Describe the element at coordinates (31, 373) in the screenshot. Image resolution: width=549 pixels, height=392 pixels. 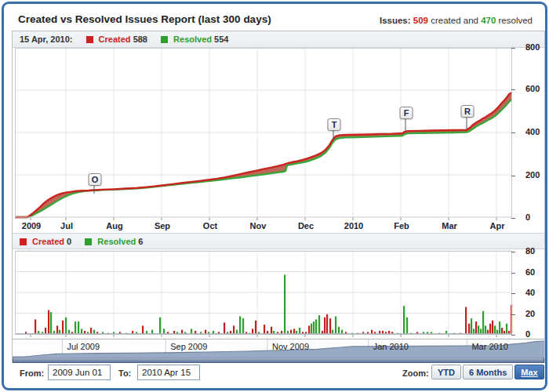
I see `from-label: From:` at that location.